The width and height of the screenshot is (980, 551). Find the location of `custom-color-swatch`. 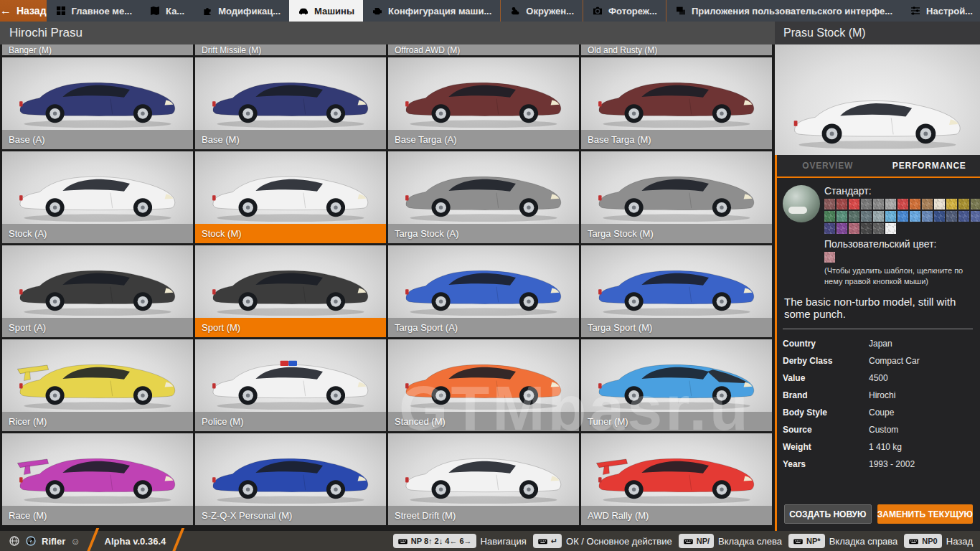

custom-color-swatch is located at coordinates (829, 257).